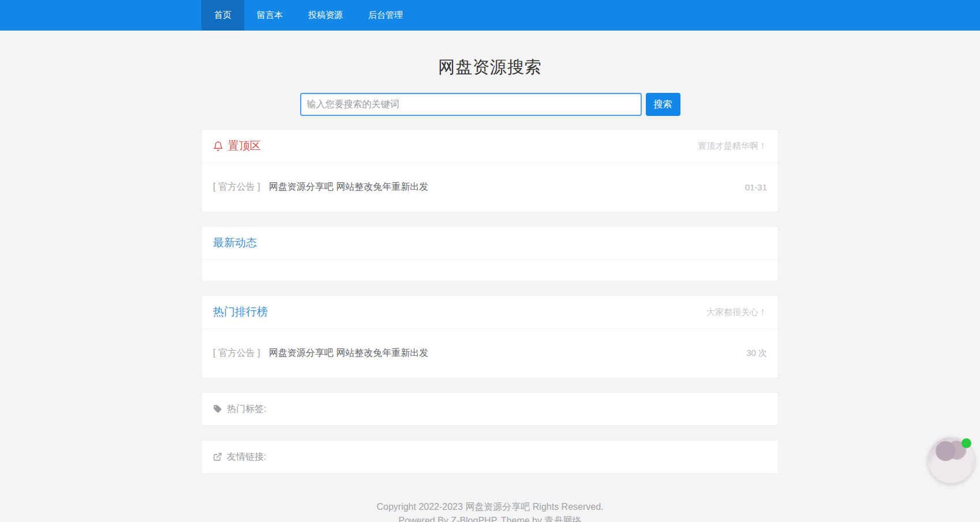 This screenshot has width=980, height=522. I want to click on latest-empty-row, so click(490, 270).